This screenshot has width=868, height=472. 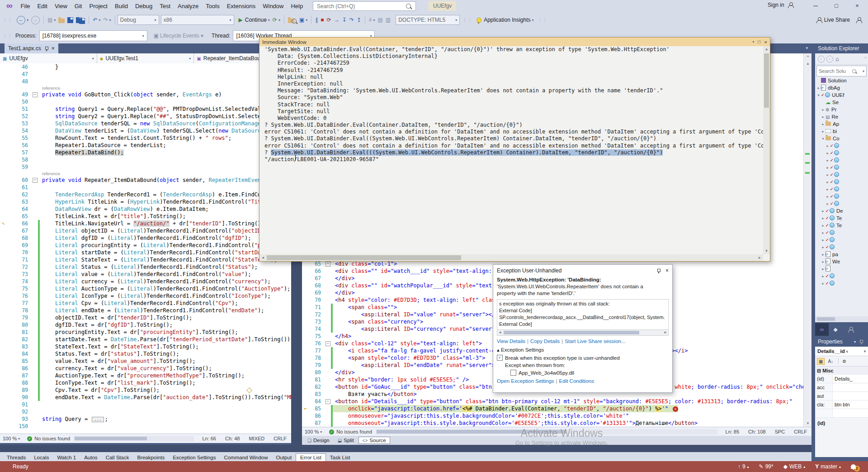 I want to click on document-outline-button: ▤, so click(x=380, y=20).